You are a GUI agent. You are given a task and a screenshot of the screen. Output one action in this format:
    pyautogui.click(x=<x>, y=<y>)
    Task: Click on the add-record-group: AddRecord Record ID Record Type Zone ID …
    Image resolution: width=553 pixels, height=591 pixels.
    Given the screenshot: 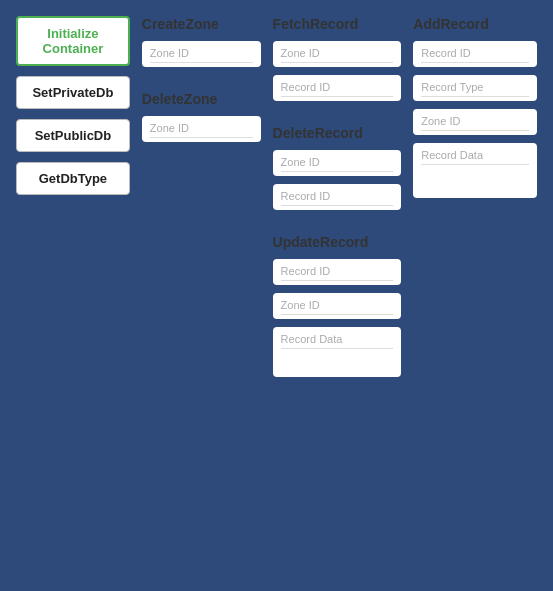 What is the action you would take?
    pyautogui.click(x=475, y=109)
    